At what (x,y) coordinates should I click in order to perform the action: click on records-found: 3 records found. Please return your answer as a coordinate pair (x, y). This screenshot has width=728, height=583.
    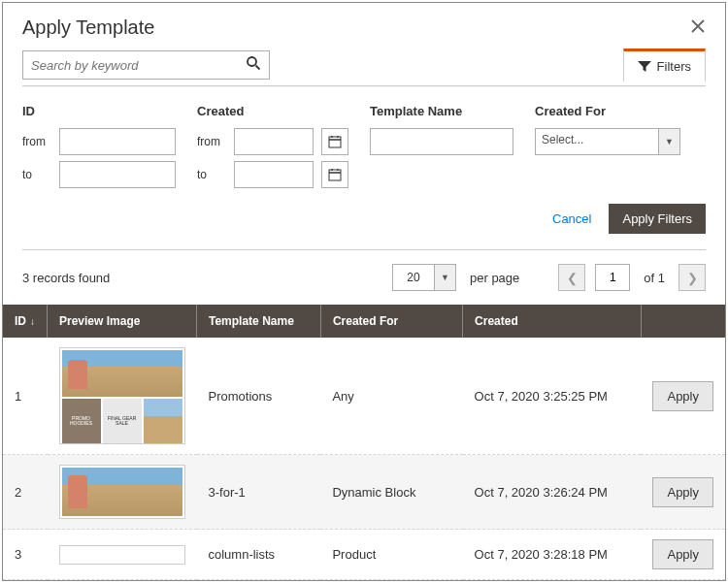
    Looking at the image, I should click on (66, 277).